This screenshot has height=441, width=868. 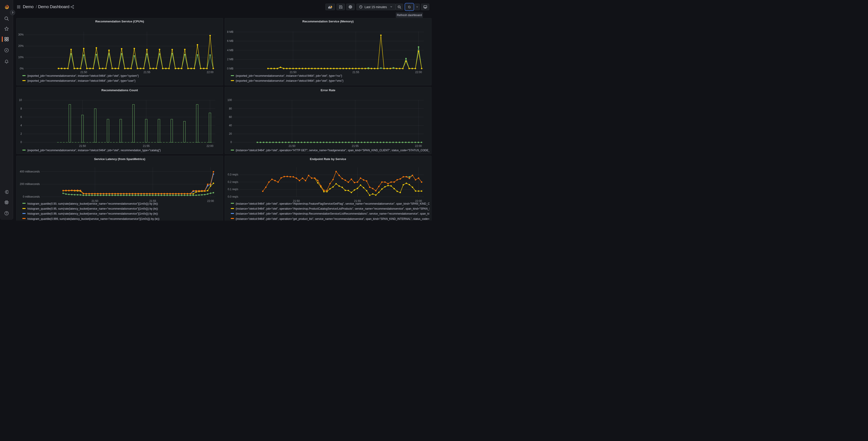 I want to click on svg-text: 20, so click(x=230, y=134).